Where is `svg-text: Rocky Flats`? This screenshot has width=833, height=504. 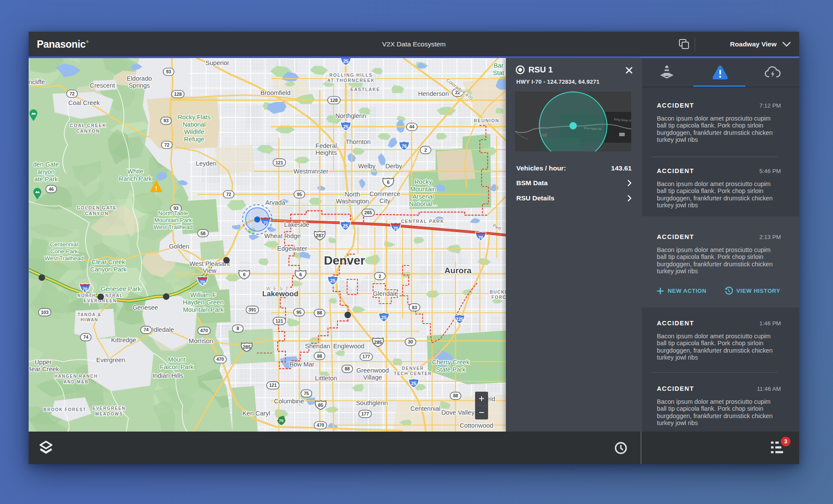
svg-text: Rocky Flats is located at coordinates (194, 117).